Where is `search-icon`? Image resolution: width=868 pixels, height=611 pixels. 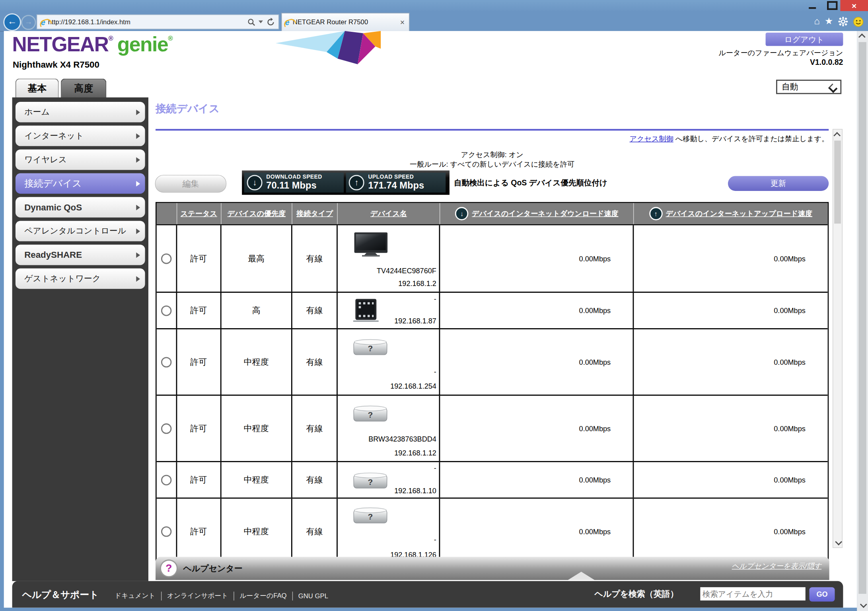
search-icon is located at coordinates (251, 21).